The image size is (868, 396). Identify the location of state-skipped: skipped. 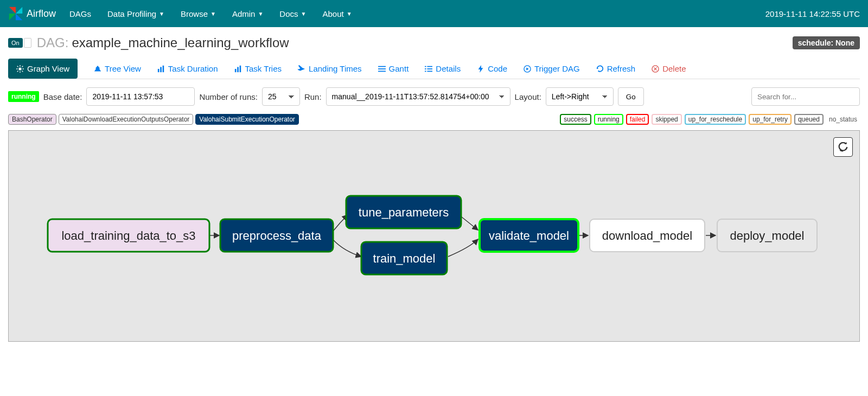
(666, 119).